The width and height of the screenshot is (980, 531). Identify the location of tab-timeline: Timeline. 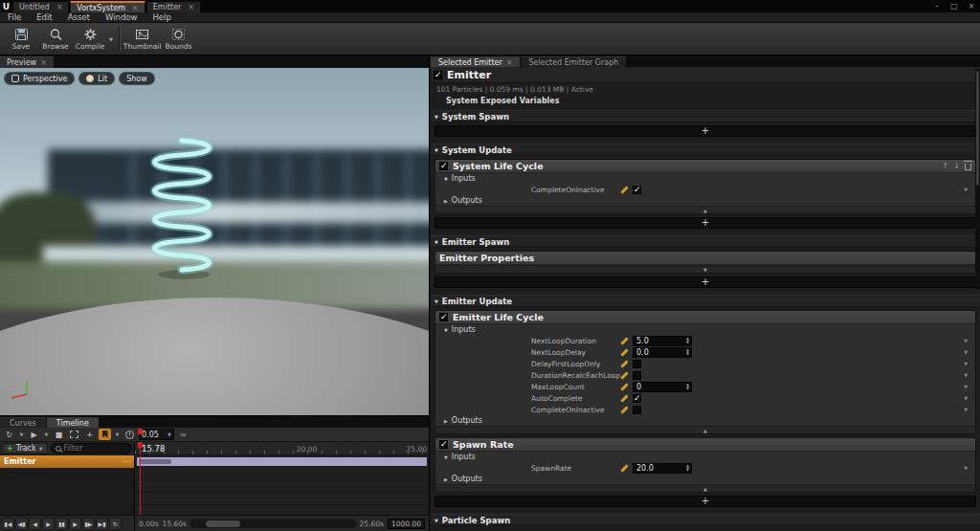
(73, 423).